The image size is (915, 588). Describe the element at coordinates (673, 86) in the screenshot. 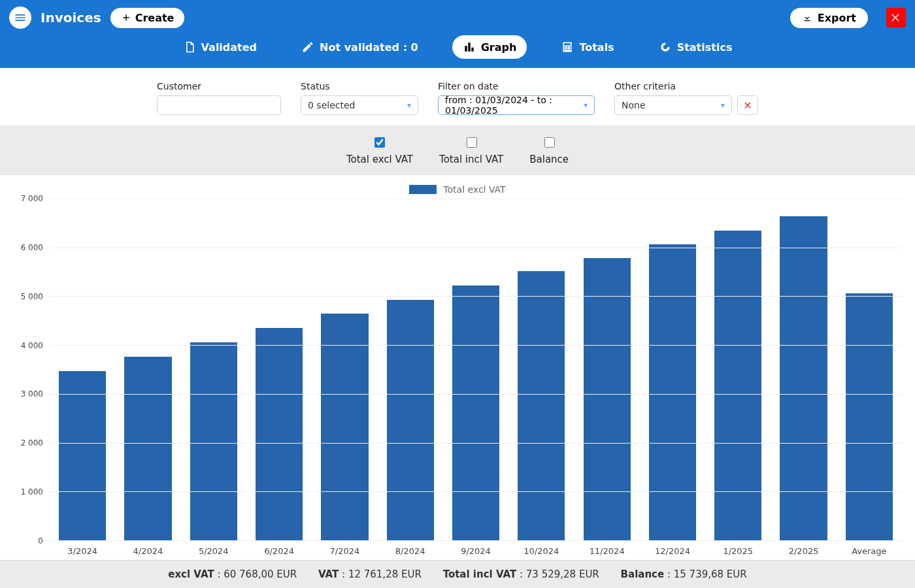

I see `filter-other-label: Other criteria` at that location.